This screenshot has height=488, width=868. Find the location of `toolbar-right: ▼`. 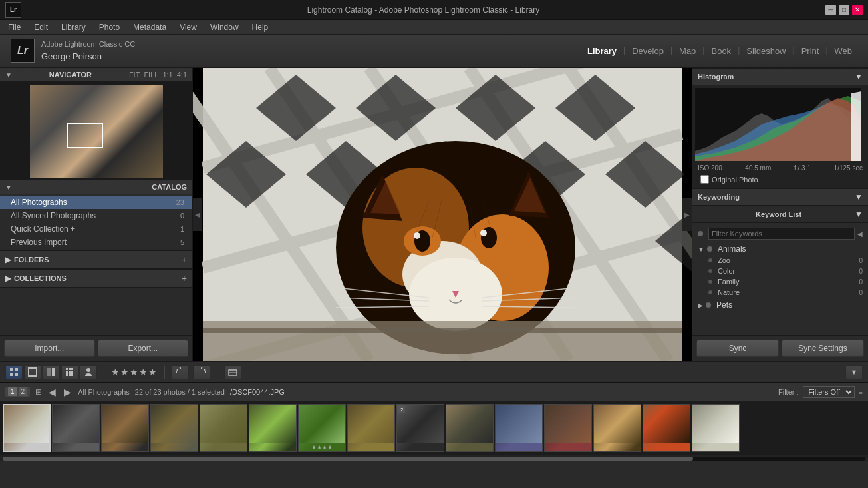

toolbar-right: ▼ is located at coordinates (854, 372).